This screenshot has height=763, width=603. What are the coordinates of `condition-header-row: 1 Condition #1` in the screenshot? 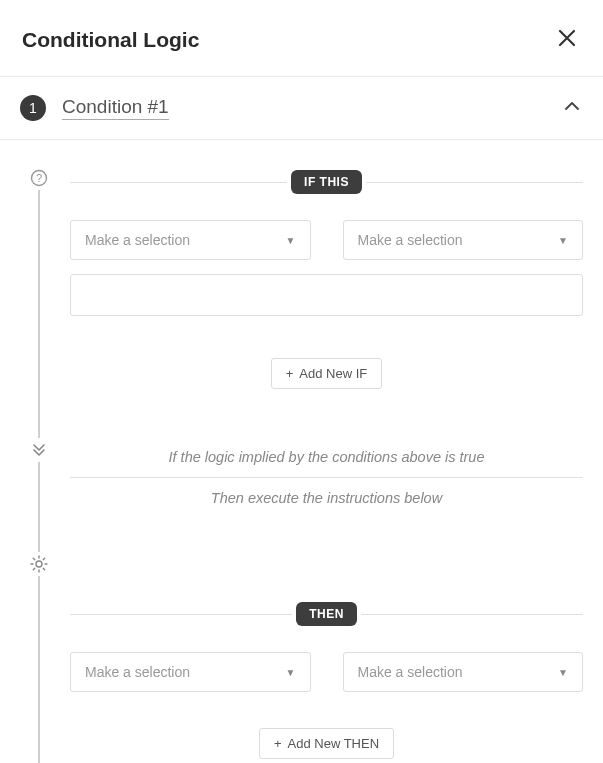 It's located at (302, 108).